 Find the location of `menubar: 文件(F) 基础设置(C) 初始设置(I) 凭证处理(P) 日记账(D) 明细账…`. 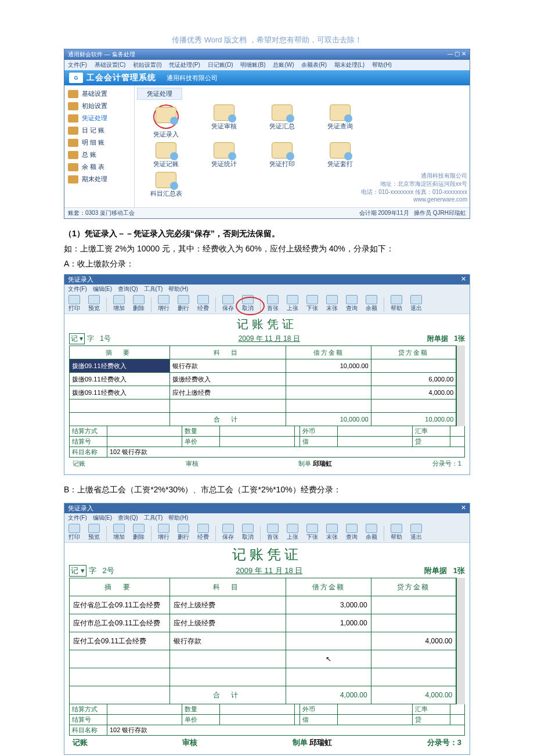

menubar: 文件(F) 基础设置(C) 初始设置(I) 凭证处理(P) 日记账(D) 明细账… is located at coordinates (267, 65).